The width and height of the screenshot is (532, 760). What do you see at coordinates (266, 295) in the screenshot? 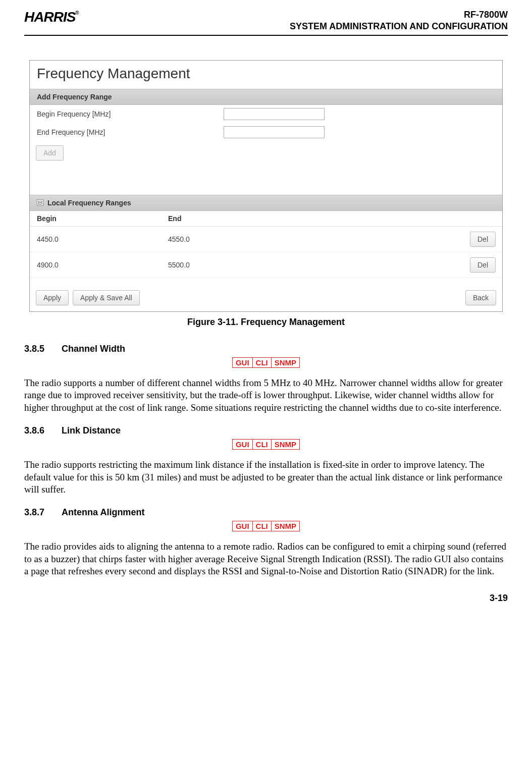
I see `panel-footer: Apply Apply & Save All Back` at bounding box center [266, 295].